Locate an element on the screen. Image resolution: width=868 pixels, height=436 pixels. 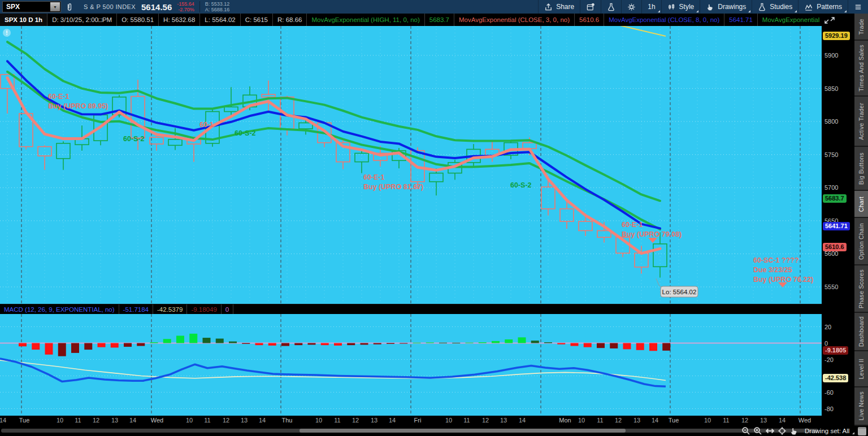
axis-tick: 5700 is located at coordinates (831, 188).